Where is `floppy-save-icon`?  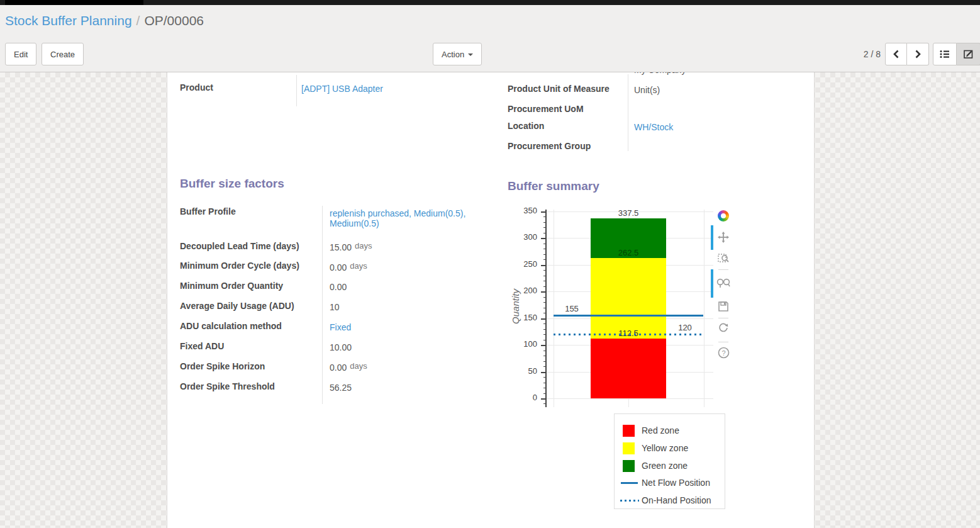 floppy-save-icon is located at coordinates (723, 306).